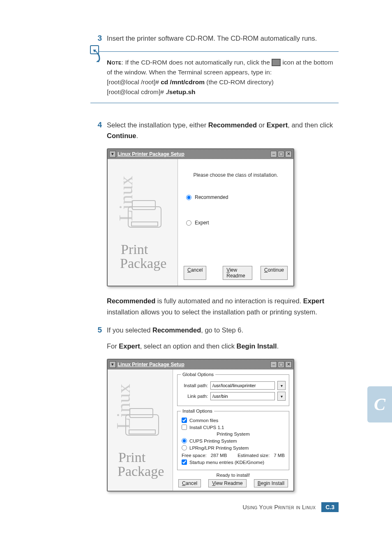 This screenshot has height=554, width=392. Describe the element at coordinates (143, 221) in the screenshot. I see `ss1-brand-graphic: Linux Print Package` at that location.